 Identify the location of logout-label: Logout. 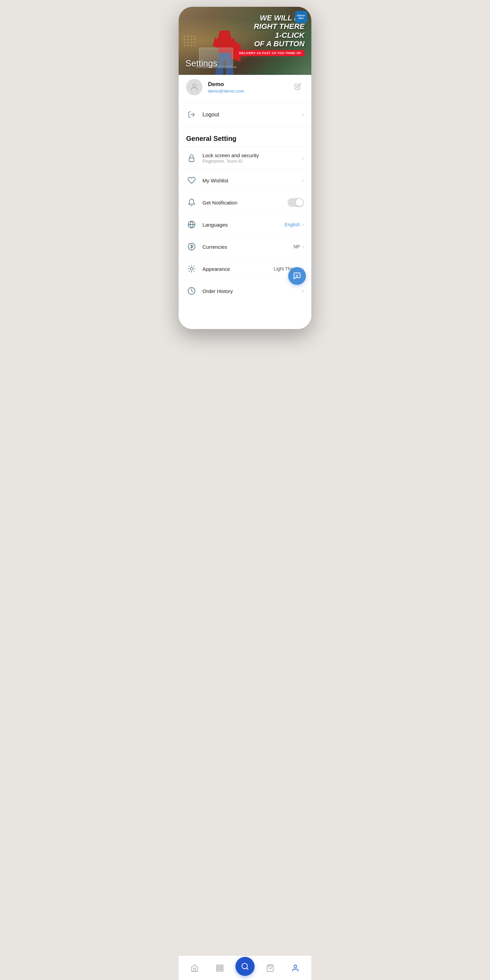
(252, 115).